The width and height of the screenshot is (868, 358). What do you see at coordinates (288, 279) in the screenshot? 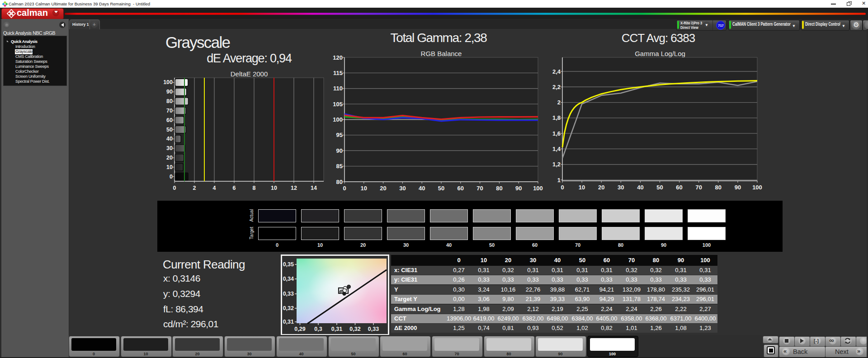
I see `svg-text: 0,34` at bounding box center [288, 279].